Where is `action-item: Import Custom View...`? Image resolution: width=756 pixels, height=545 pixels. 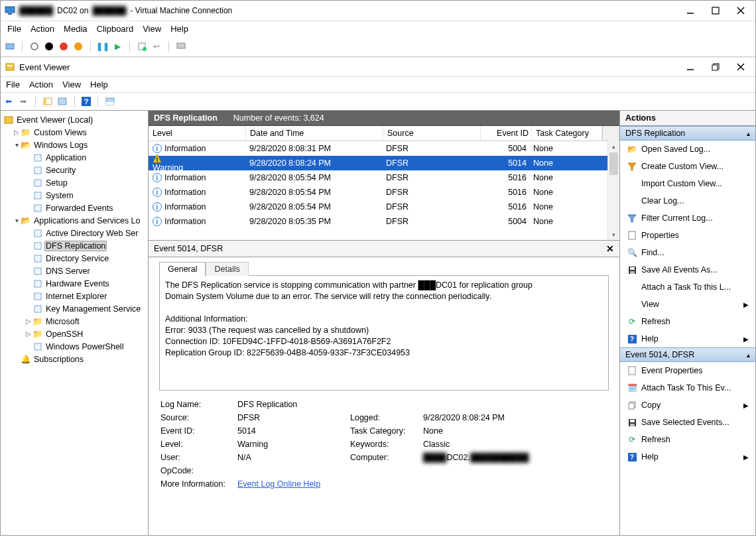 action-item: Import Custom View... is located at coordinates (688, 184).